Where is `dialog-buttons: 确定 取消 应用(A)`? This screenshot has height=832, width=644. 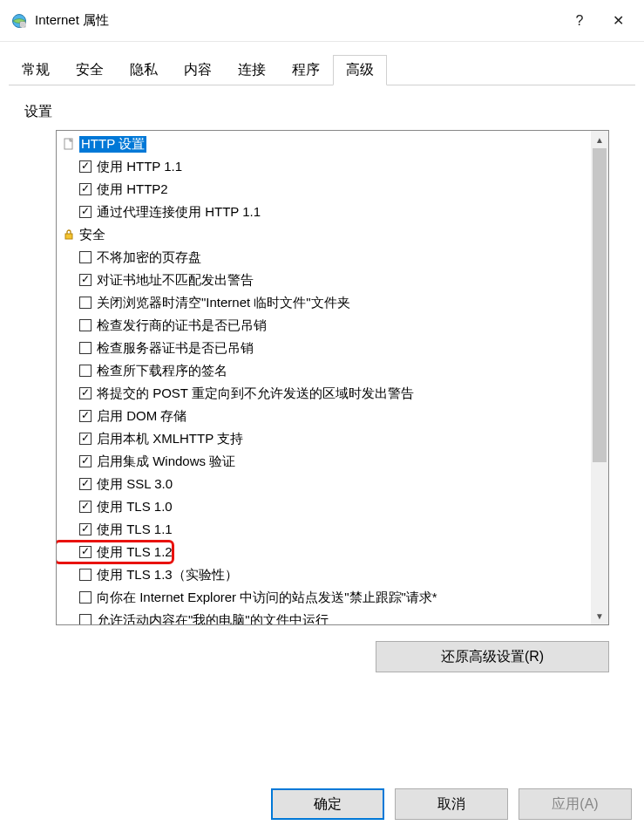
dialog-buttons: 确定 取消 应用(A) is located at coordinates (451, 804).